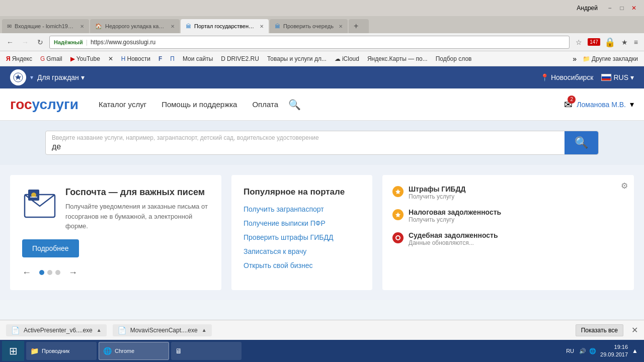 The width and height of the screenshot is (644, 362). Describe the element at coordinates (302, 223) in the screenshot. I see `popular-link-1: Получение выписки ПФР` at that location.